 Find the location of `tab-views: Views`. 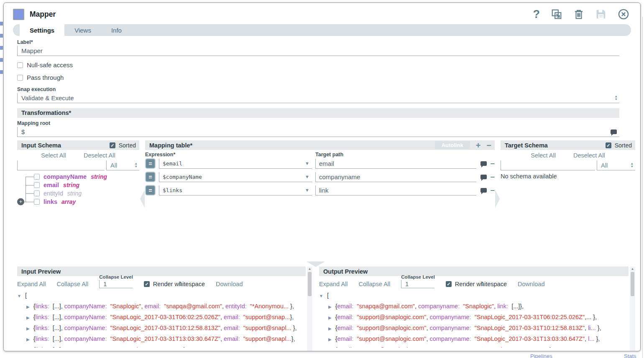

tab-views: Views is located at coordinates (83, 30).